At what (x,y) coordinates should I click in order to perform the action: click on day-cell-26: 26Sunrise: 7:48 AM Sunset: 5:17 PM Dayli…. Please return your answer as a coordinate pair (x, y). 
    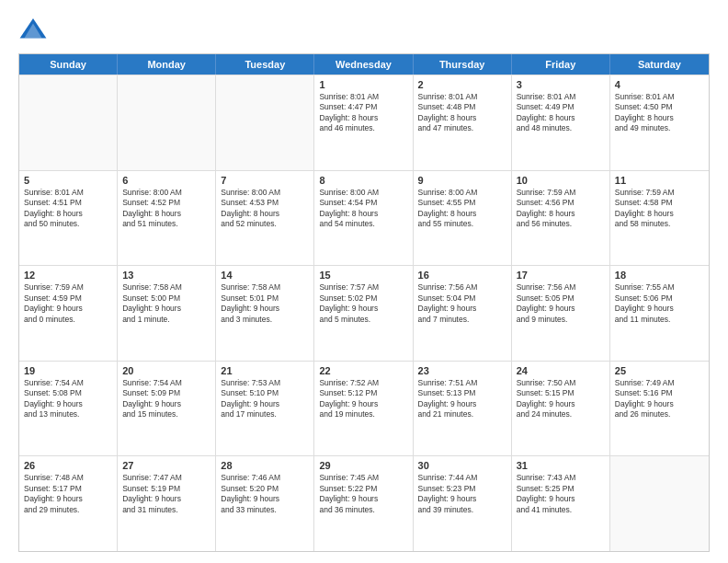
    Looking at the image, I should click on (68, 504).